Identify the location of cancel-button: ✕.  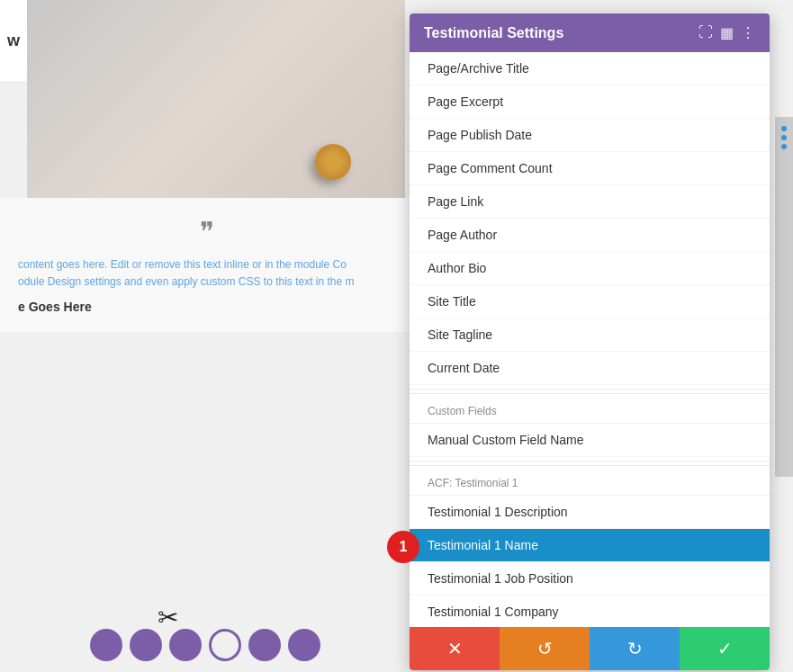
(455, 649).